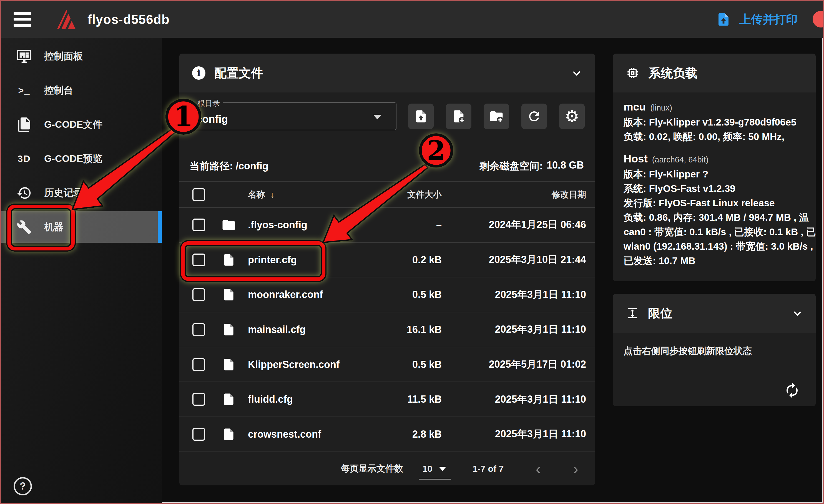 The image size is (824, 504). What do you see at coordinates (81, 159) in the screenshot?
I see `sidebar-item-gcode-preview: 3D G-CODE预览` at bounding box center [81, 159].